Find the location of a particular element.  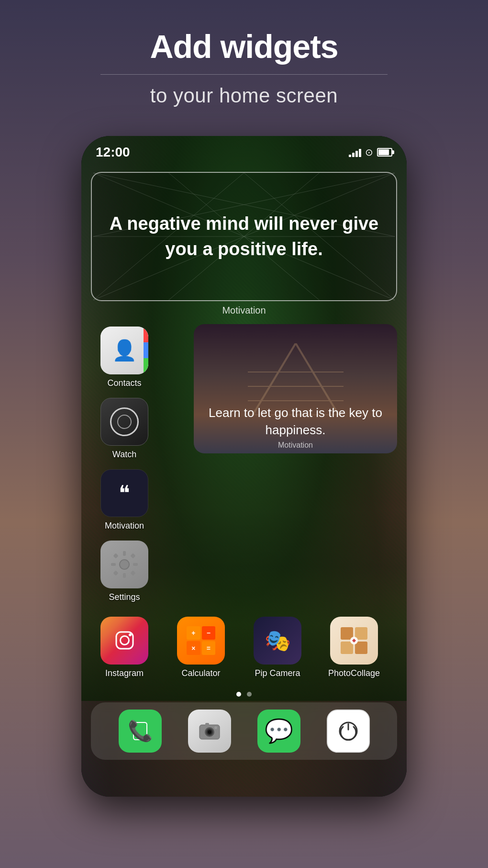

app-item-instagram: Instagram is located at coordinates (124, 647).